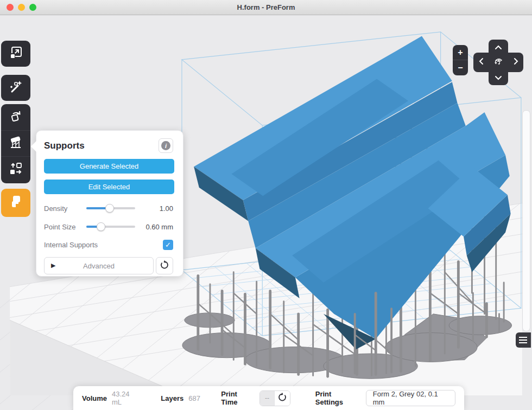 This screenshot has width=532, height=410. I want to click on sidebar-tool-supports, so click(16, 143).